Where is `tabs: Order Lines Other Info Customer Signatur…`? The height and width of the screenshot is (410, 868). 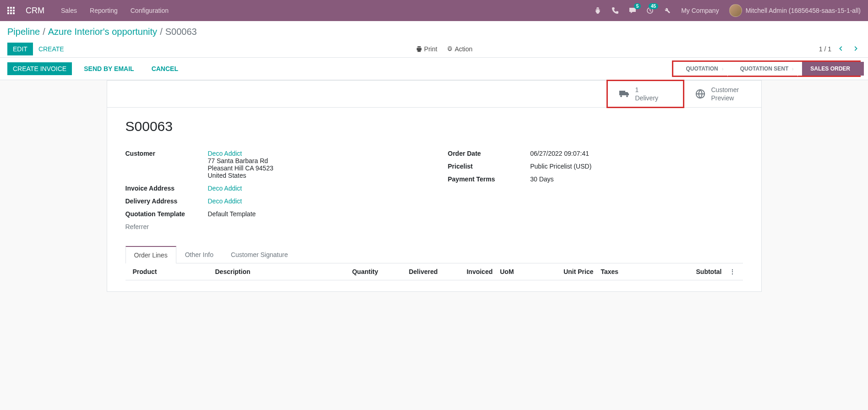 tabs: Order Lines Other Info Customer Signatur… is located at coordinates (434, 255).